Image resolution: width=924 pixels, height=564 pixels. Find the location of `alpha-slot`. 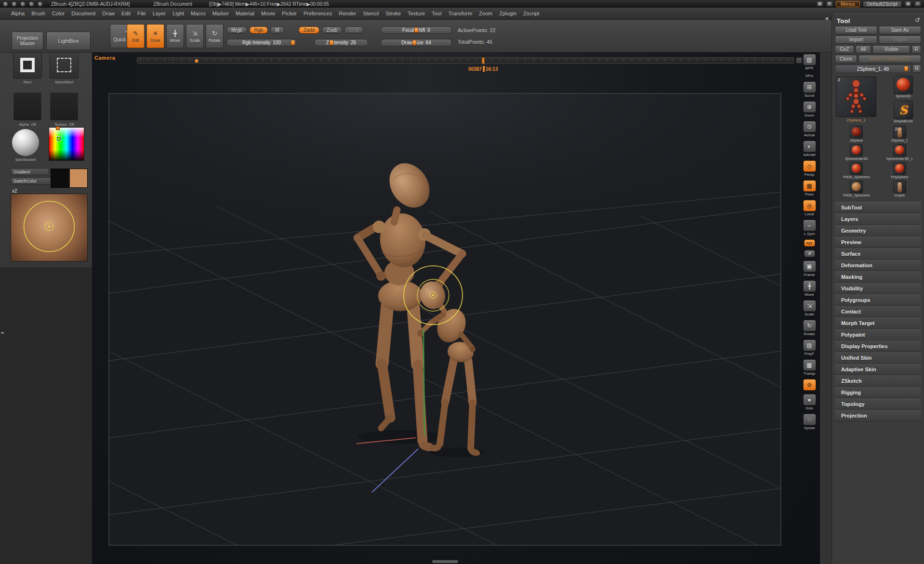

alpha-slot is located at coordinates (27, 106).